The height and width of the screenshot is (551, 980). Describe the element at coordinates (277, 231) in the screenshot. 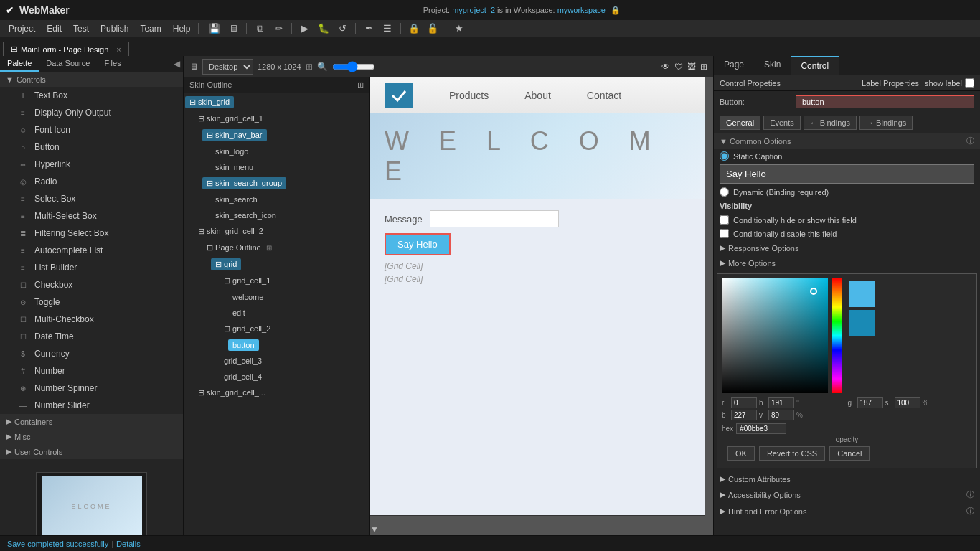

I see `tree-skin-grid-cell-2: ⊟ skin_grid_cell_2` at that location.